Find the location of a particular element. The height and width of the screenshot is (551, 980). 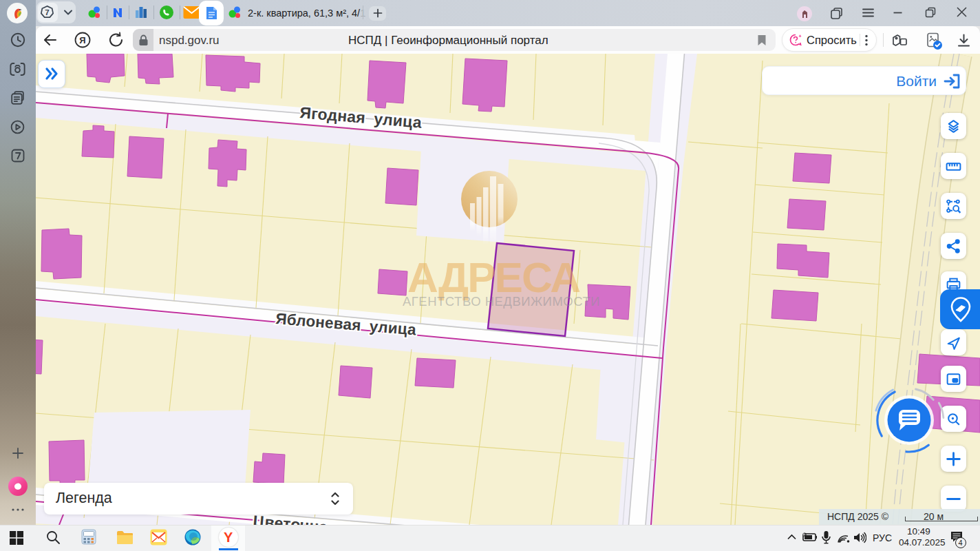

svg-text: Я is located at coordinates (83, 40).